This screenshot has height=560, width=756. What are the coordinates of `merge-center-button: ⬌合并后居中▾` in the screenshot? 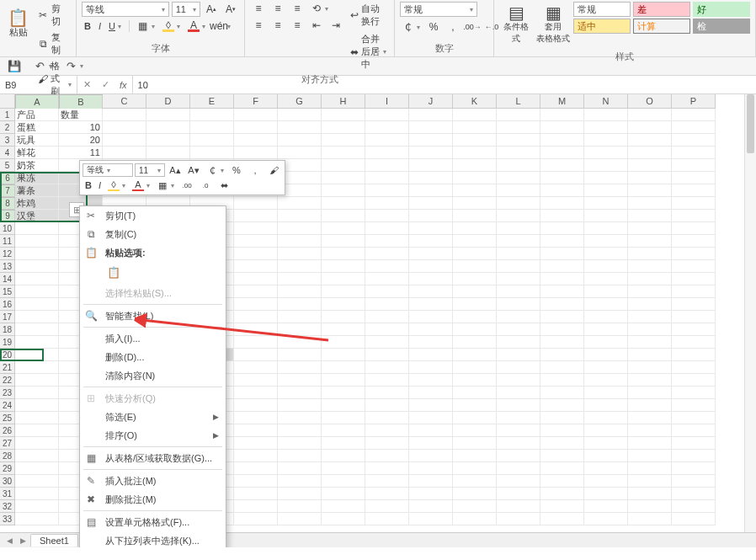 It's located at (369, 52).